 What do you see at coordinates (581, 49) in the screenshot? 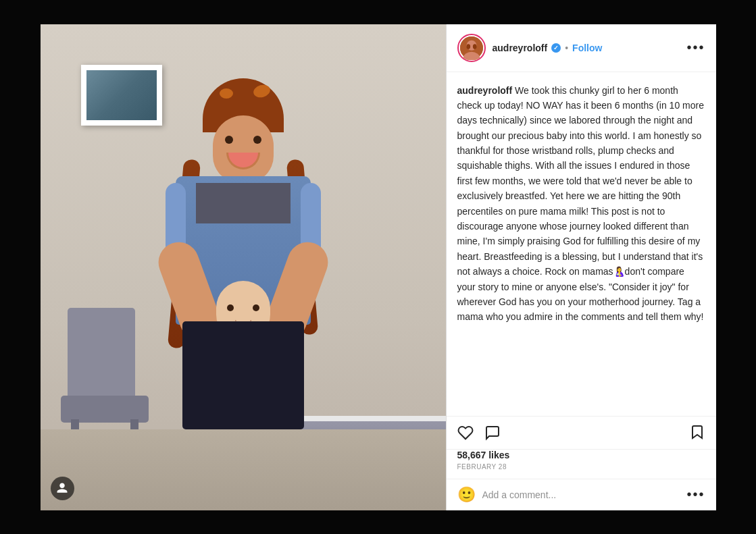
I see `post-header: audreyroloff ✓ • Follow •••` at bounding box center [581, 49].